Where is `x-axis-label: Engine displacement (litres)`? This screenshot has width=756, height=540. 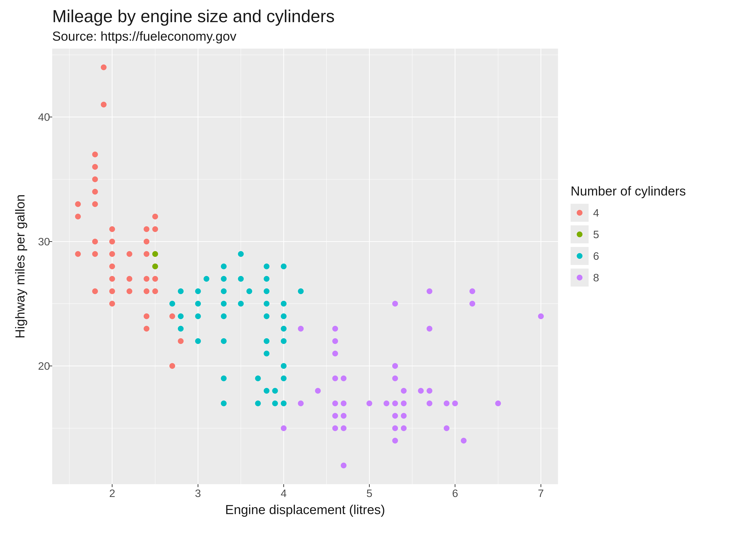 x-axis-label: Engine displacement (litres) is located at coordinates (305, 509).